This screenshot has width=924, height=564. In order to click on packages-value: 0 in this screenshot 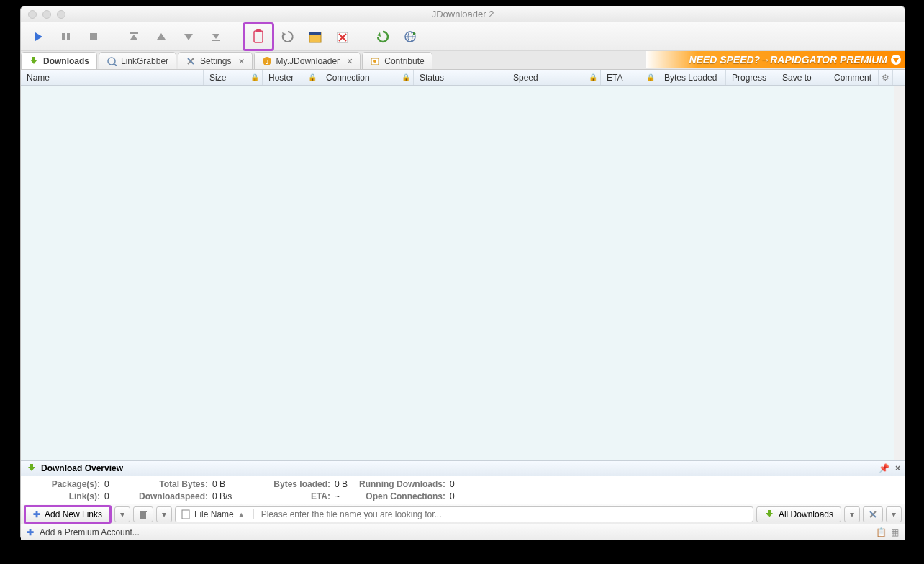, I will do `click(115, 484)`.